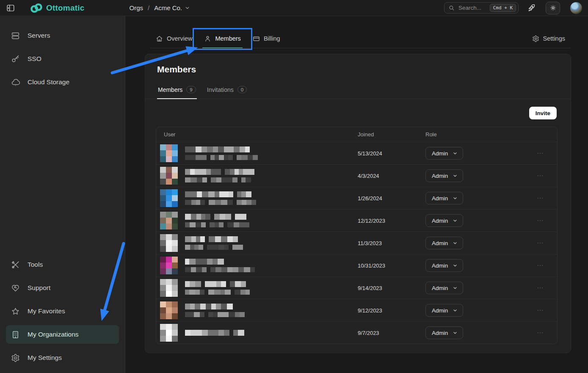  What do you see at coordinates (356, 153) in the screenshot?
I see `table-row: 5/13/2024Admin` at bounding box center [356, 153].